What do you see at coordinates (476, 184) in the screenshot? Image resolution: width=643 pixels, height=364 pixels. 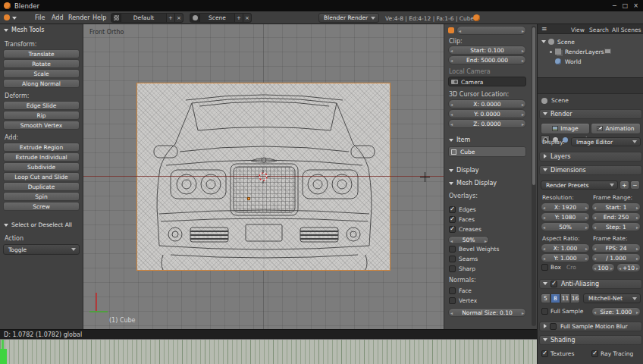 I see `mesh-display-panel-header: Mesh Display` at bounding box center [476, 184].